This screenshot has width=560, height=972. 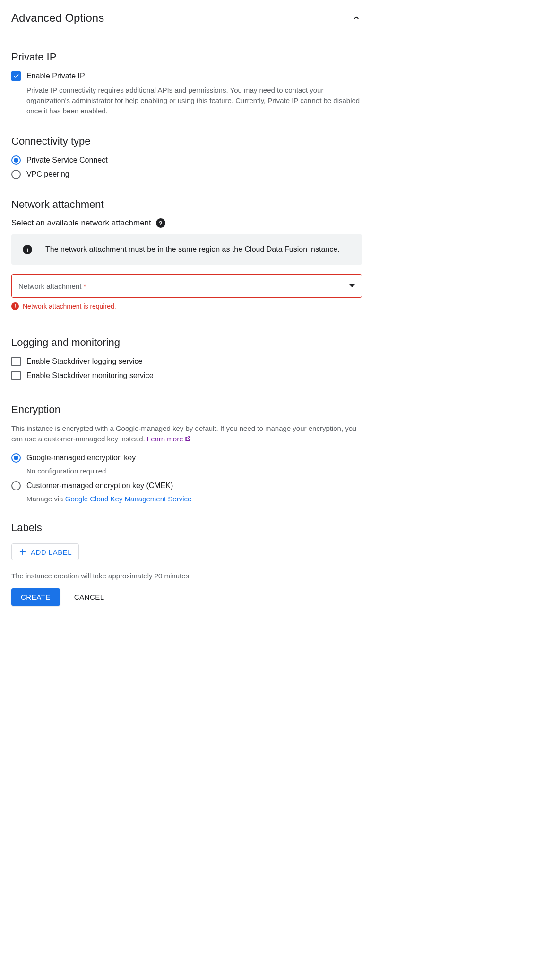 I want to click on enable-private-ip-label: Enable Private IP, so click(x=56, y=76).